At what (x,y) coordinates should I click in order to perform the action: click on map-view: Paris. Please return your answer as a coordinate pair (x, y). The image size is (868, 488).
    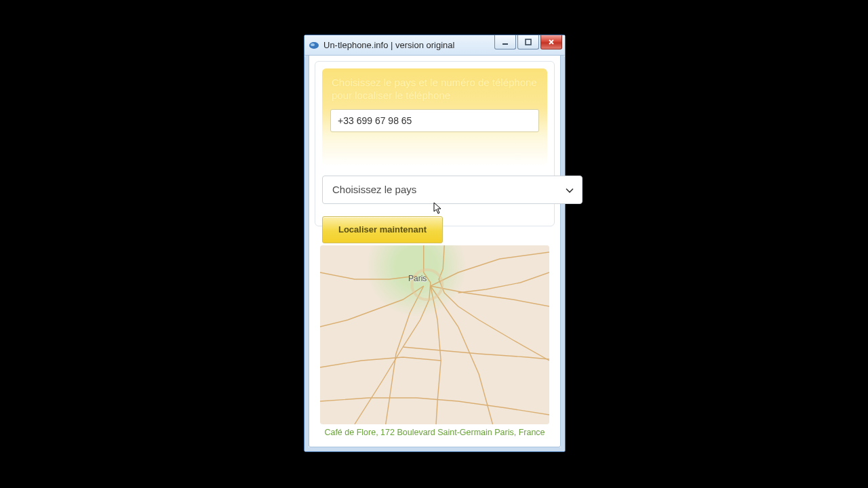
    Looking at the image, I should click on (435, 335).